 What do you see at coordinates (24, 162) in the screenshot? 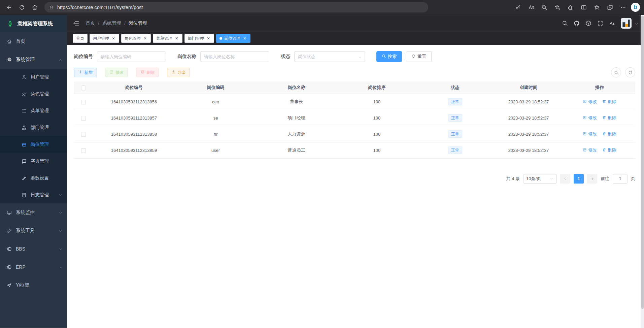
I see `book-icon` at bounding box center [24, 162].